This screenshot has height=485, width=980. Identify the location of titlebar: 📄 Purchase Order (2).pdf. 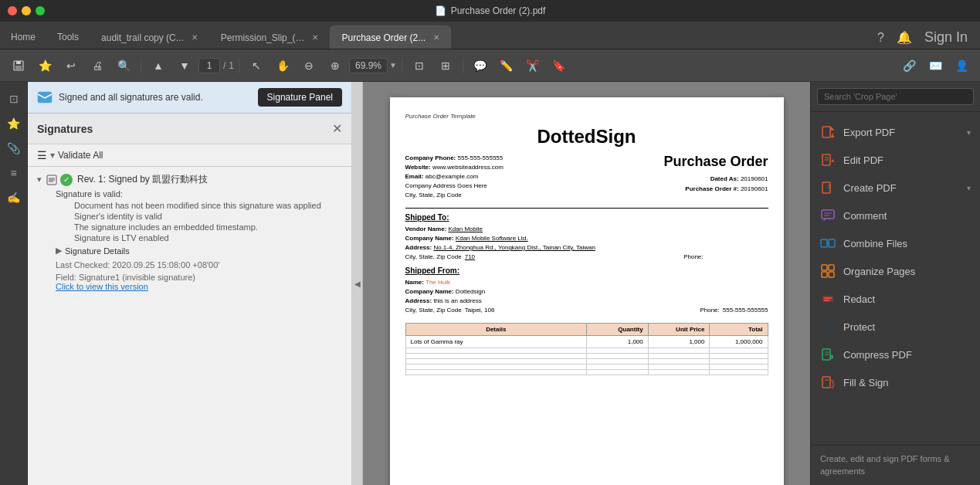
(490, 11).